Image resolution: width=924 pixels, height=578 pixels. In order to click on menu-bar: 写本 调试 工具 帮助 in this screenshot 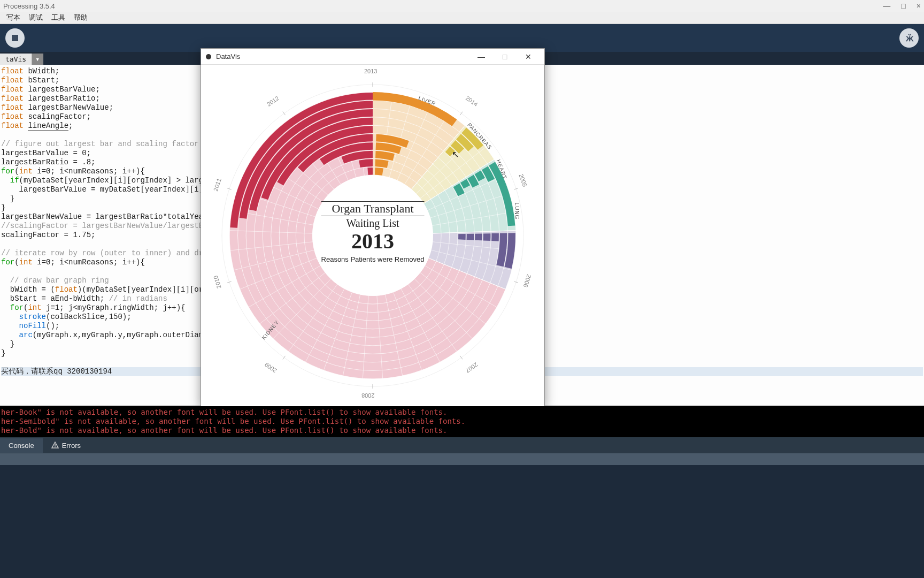, I will do `click(462, 18)`.